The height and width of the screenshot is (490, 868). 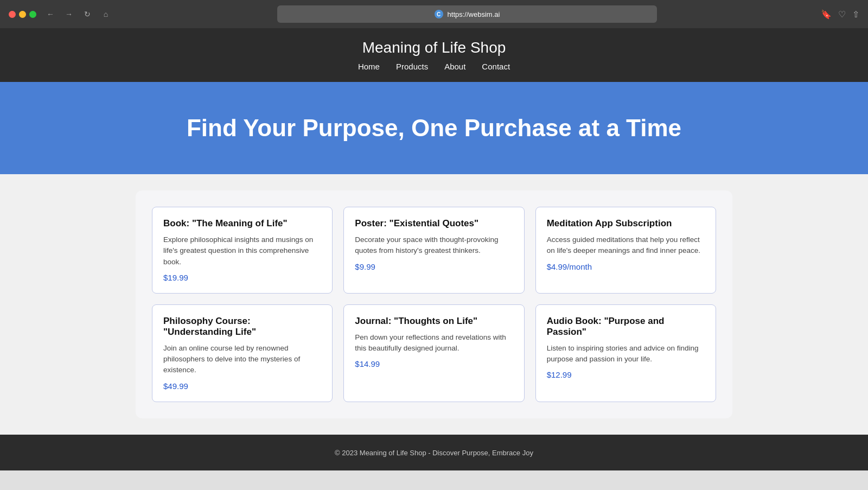 What do you see at coordinates (434, 453) in the screenshot?
I see `site-footer: © 2023 Meaning of Life Shop - Discover P…` at bounding box center [434, 453].